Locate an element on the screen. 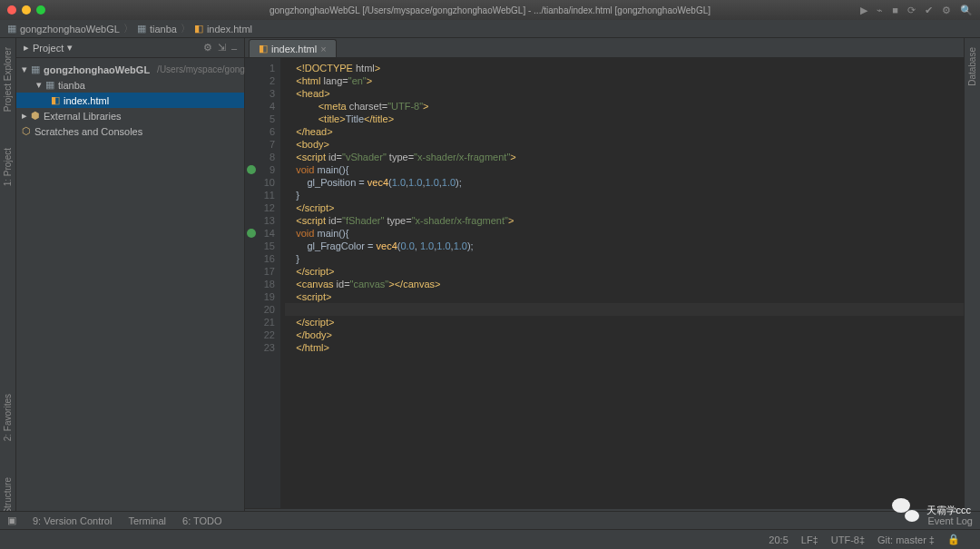 The image size is (980, 549). breadcrumb-file: index.html is located at coordinates (230, 29).